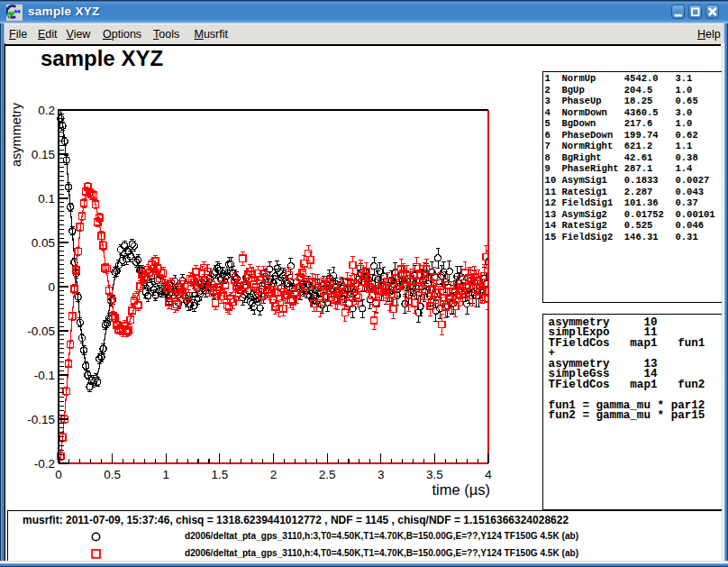 The height and width of the screenshot is (567, 728). What do you see at coordinates (41, 420) in the screenshot?
I see `svg-text: -0.15` at bounding box center [41, 420].